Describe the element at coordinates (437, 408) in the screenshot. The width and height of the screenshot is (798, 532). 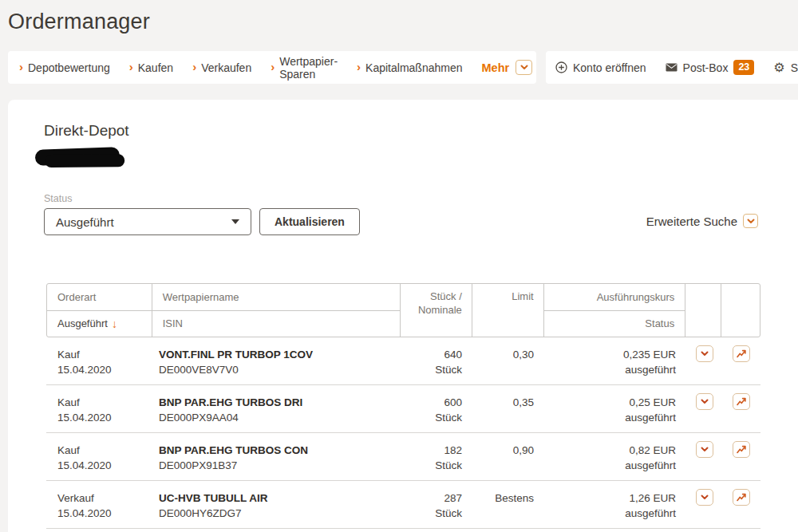
I see `quantity-cell: 600Stück` at that location.